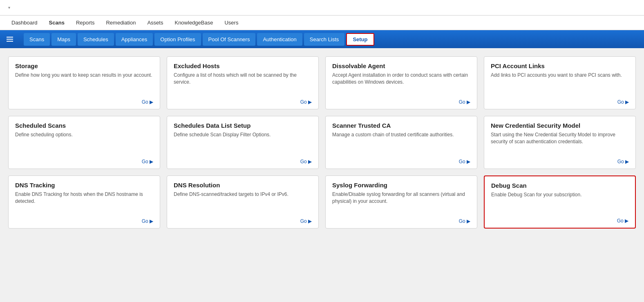  What do you see at coordinates (322, 23) in the screenshot?
I see `nav-bar: DashboardScansReportsRemediationAssetsKn…` at bounding box center [322, 23].